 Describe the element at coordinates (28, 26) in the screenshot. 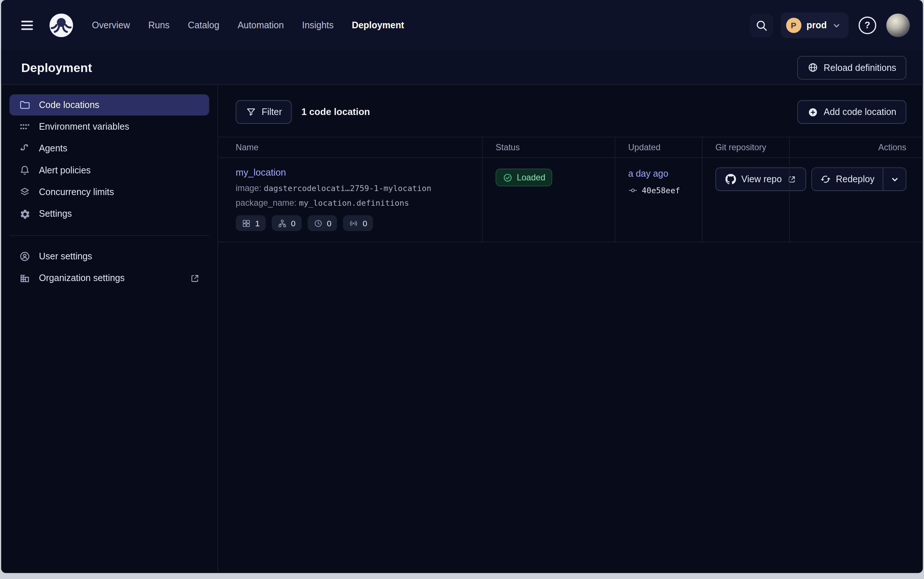

I see `hamburger-menu-button` at that location.